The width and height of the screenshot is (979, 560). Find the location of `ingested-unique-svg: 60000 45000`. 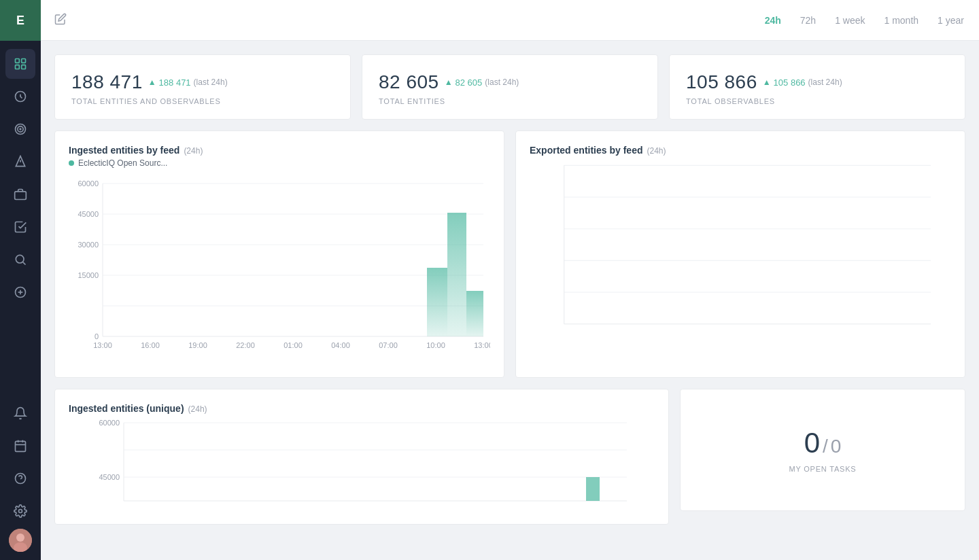

ingested-unique-svg: 60000 45000 is located at coordinates (362, 463).